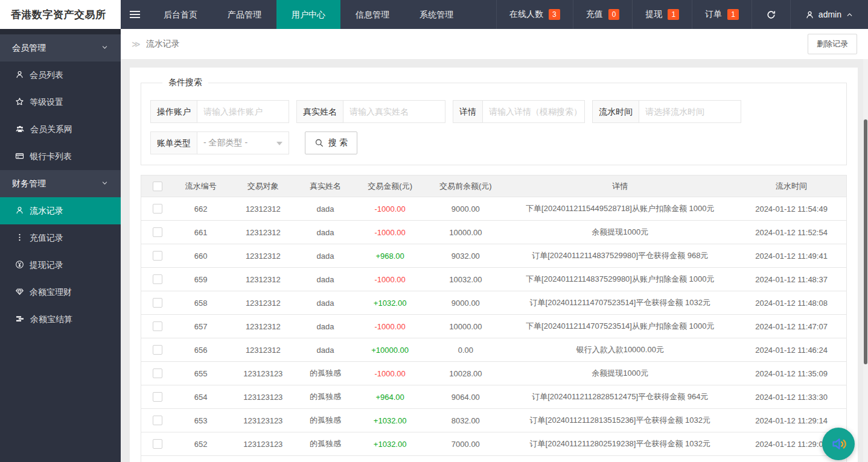 The height and width of the screenshot is (462, 868). I want to click on cell-flow-id: 657, so click(201, 327).